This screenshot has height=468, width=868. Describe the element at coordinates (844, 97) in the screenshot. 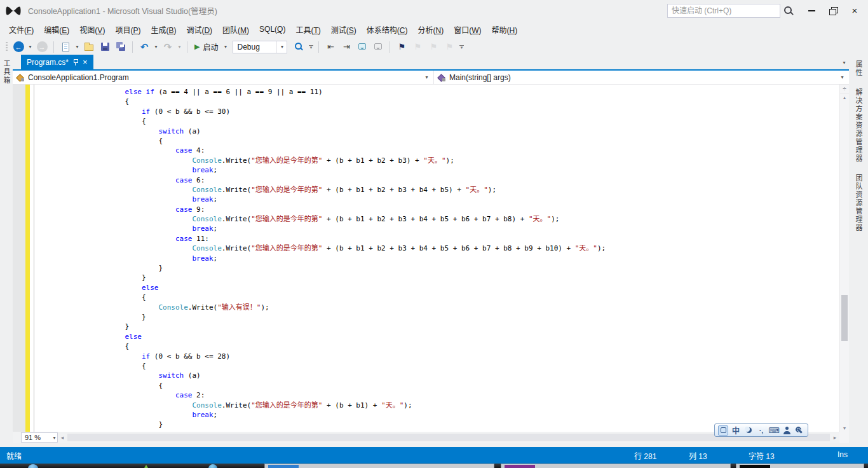

I see `scroll-up-icon` at that location.